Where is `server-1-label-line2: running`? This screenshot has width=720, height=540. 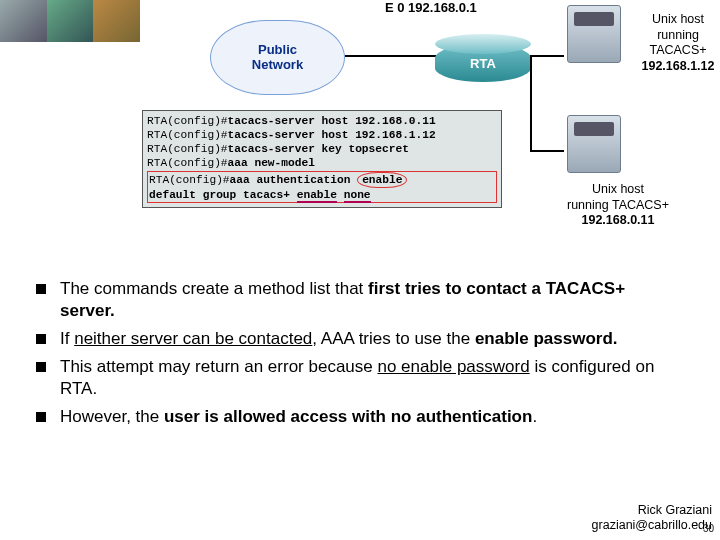 server-1-label-line2: running is located at coordinates (678, 35).